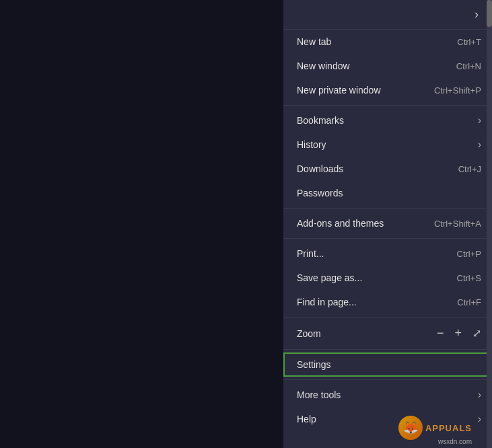 This screenshot has height=448, width=492. I want to click on menu-item-addons: Add-ons and themesCtrl+Shift+A, so click(388, 223).